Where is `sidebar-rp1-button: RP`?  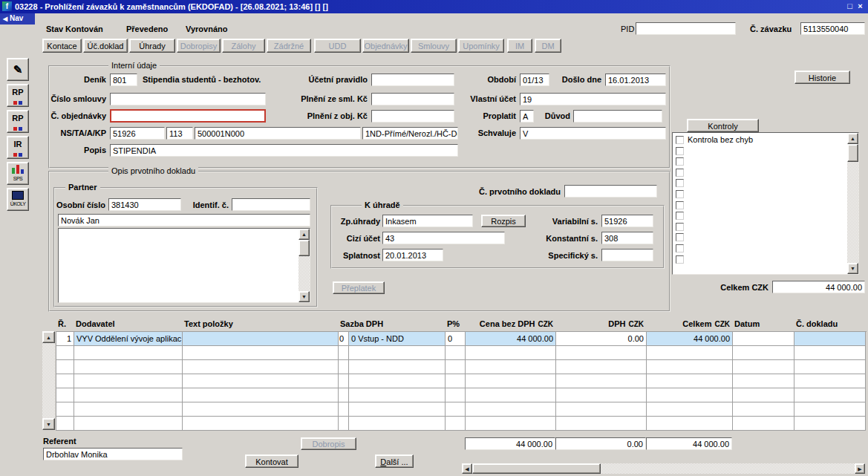 sidebar-rp1-button: RP is located at coordinates (18, 95).